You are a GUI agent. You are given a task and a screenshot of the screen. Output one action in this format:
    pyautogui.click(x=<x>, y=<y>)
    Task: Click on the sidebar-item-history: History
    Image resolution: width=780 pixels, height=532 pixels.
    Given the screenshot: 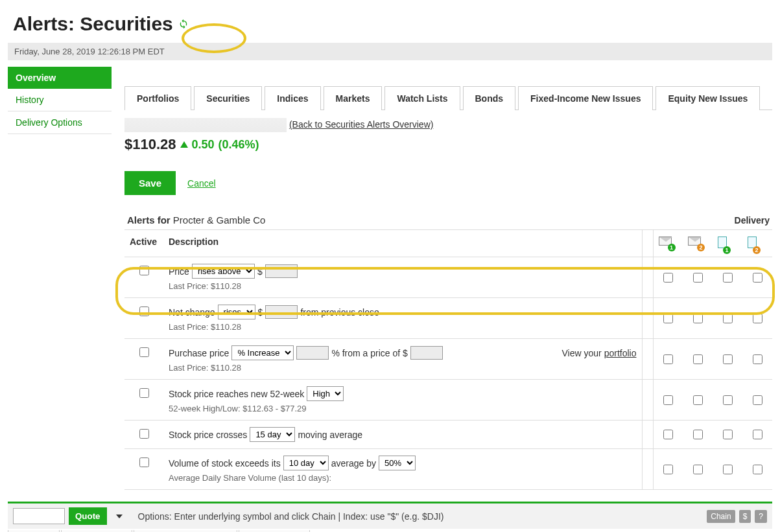 What is the action you would take?
    pyautogui.click(x=60, y=100)
    